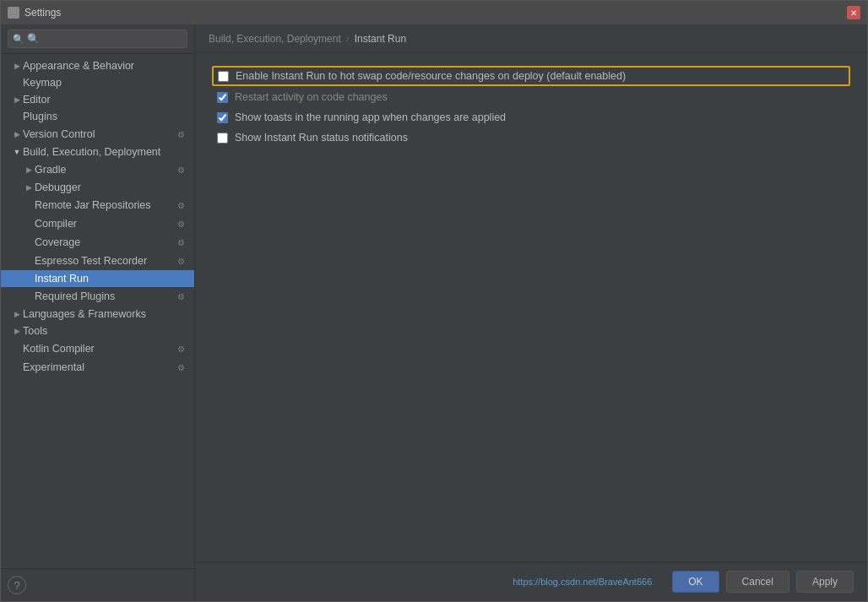  Describe the element at coordinates (223, 76) in the screenshot. I see `enable-instant-run-checkbox` at that location.